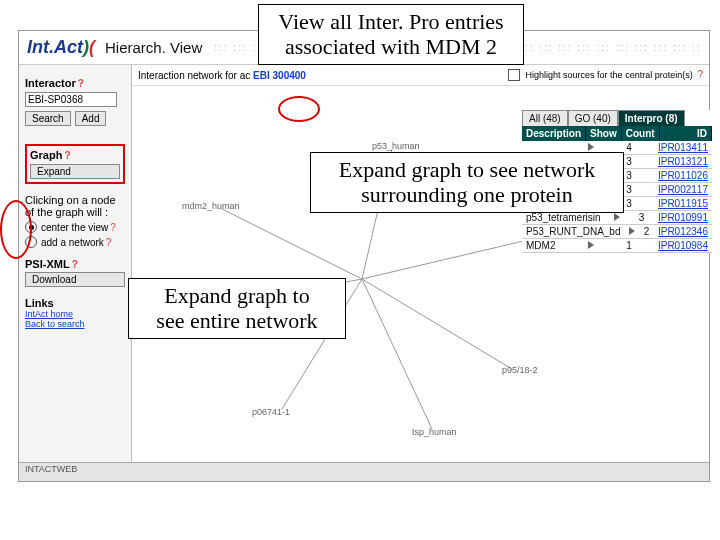 Image resolution: width=720 pixels, height=540 pixels. Describe the element at coordinates (75, 280) in the screenshot. I see `download-button: Download` at that location.